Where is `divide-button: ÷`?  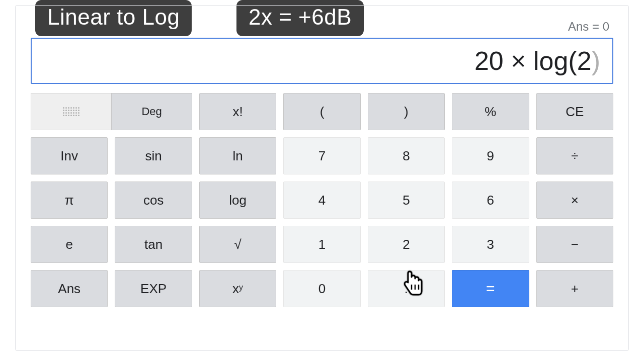 divide-button: ÷ is located at coordinates (575, 156).